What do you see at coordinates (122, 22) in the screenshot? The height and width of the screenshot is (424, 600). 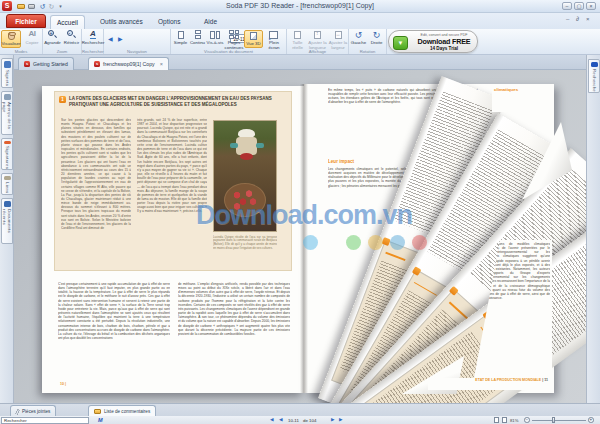 I see `tab-outils-avances: Outils avancés` at bounding box center [122, 22].